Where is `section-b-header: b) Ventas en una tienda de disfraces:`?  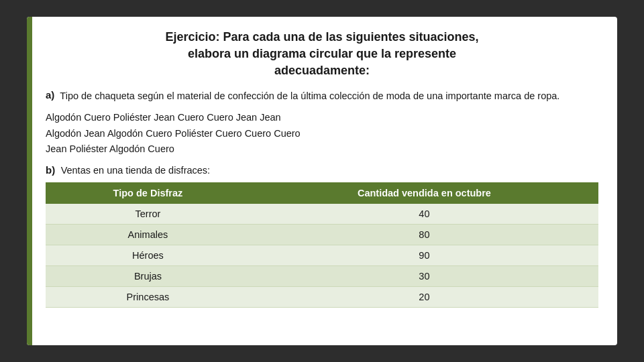 section-b-header: b) Ventas en una tienda de disfraces: is located at coordinates (322, 171).